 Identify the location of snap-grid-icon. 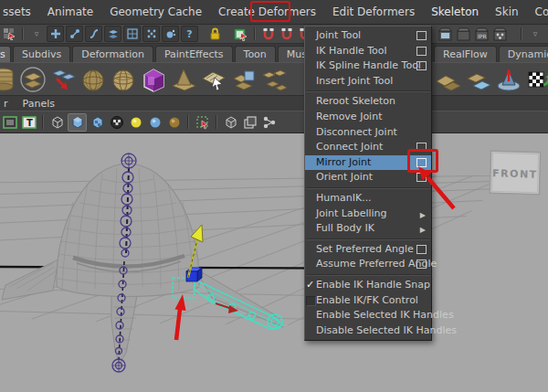
(269, 34).